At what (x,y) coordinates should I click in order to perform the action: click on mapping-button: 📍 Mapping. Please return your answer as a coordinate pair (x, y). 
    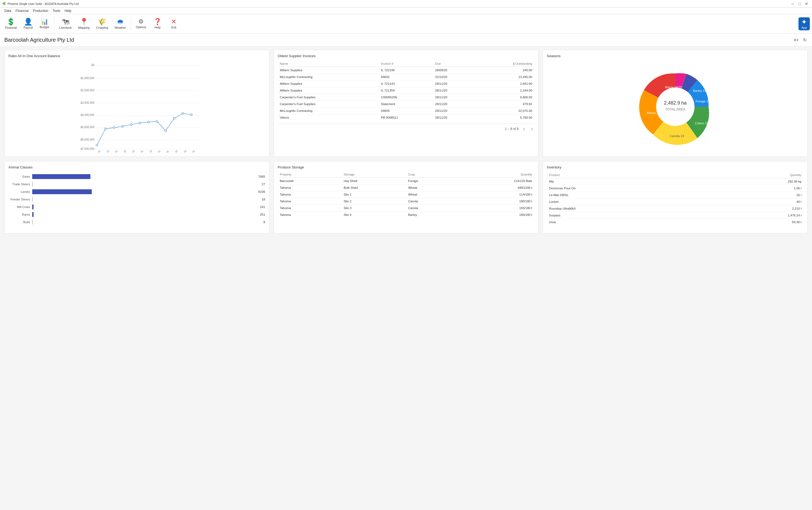
    Looking at the image, I should click on (84, 24).